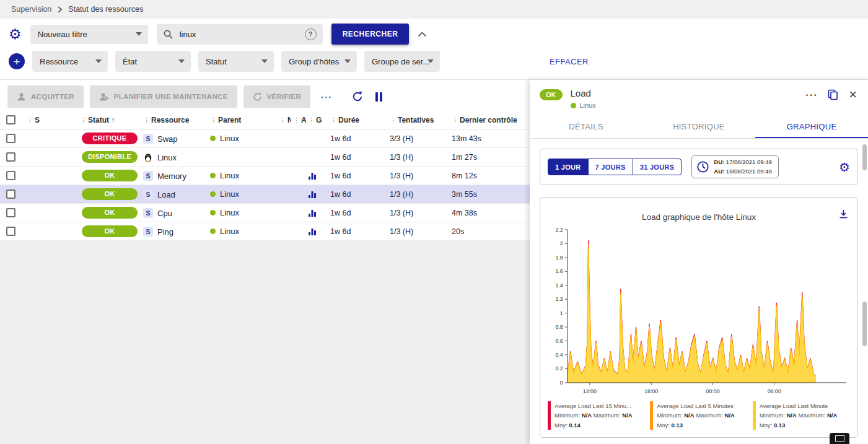  Describe the element at coordinates (568, 167) in the screenshot. I see `period-button-1day: 1 JOUR` at that location.